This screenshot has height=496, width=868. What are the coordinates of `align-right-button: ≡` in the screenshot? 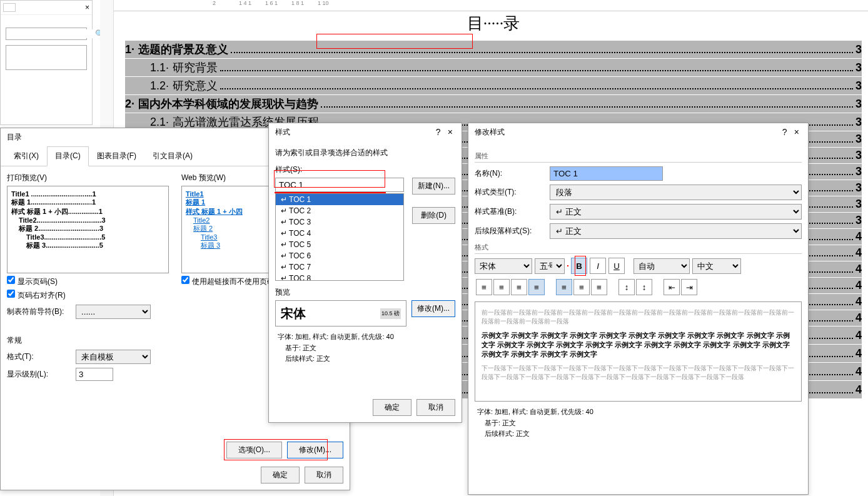 It's located at (519, 287).